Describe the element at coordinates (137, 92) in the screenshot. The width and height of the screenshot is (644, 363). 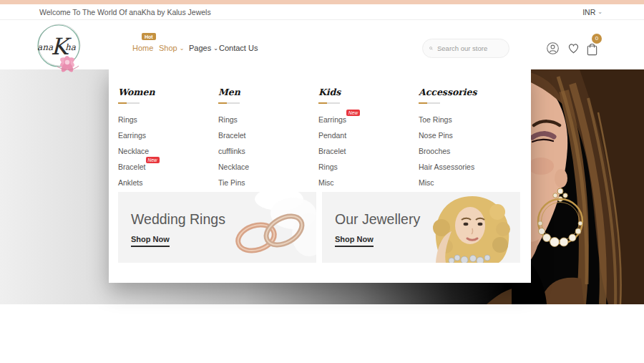
I see `mega-title-women: Women` at that location.